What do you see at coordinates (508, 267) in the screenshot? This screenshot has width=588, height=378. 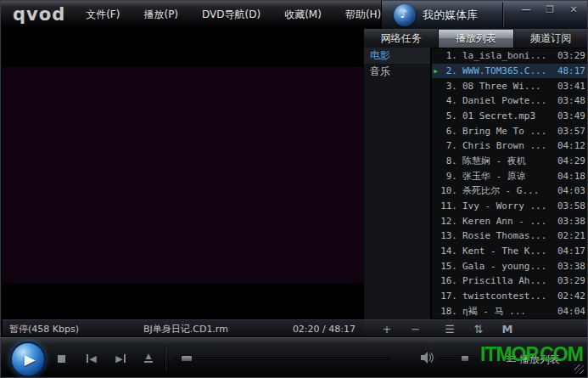 I see `playlist-item-title: Gala - young...` at bounding box center [508, 267].